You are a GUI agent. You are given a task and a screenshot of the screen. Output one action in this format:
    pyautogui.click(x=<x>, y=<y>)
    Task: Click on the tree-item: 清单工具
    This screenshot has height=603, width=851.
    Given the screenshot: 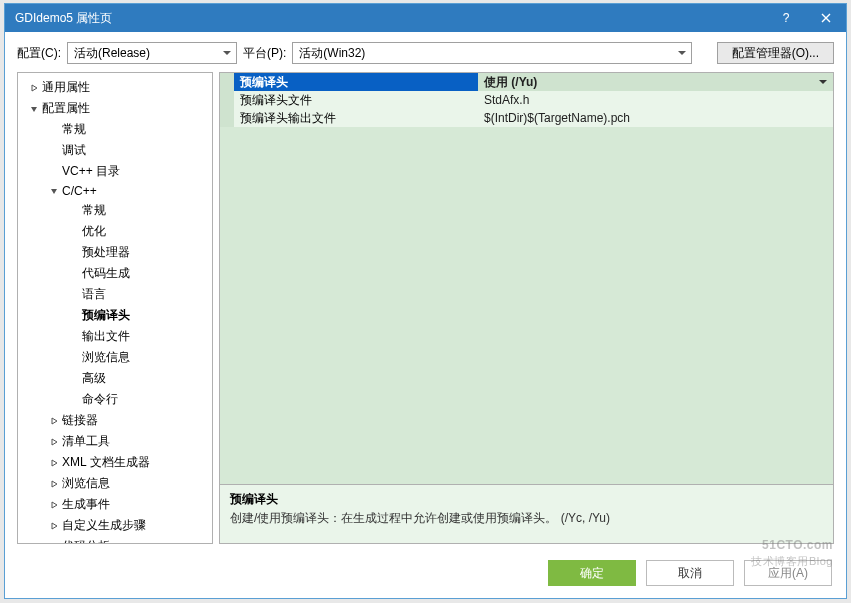 What is the action you would take?
    pyautogui.click(x=115, y=442)
    